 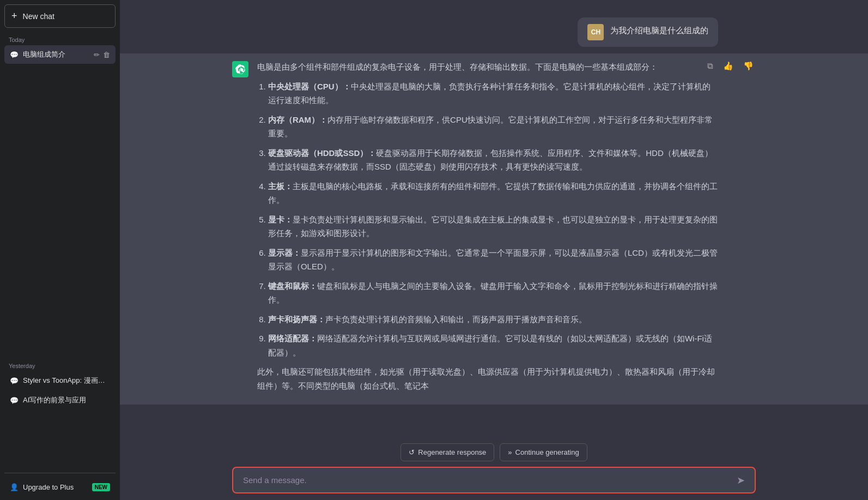 What do you see at coordinates (488, 67) in the screenshot?
I see `assistant-intro-text: 电脑是由多个组件和部件组成的复杂电子设备，用于处理、存储和输出数据。下面是电脑的…` at bounding box center [488, 67].